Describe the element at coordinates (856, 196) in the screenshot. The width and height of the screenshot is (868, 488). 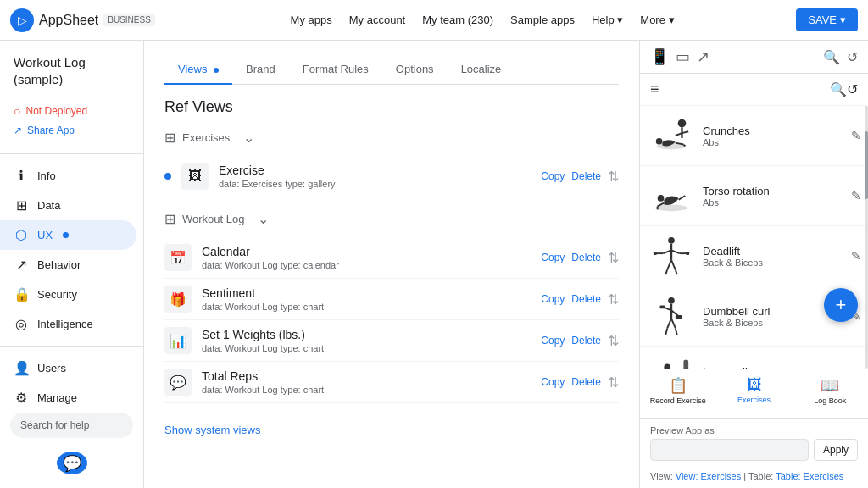
I see `torso-edit-icon: ✎` at that location.